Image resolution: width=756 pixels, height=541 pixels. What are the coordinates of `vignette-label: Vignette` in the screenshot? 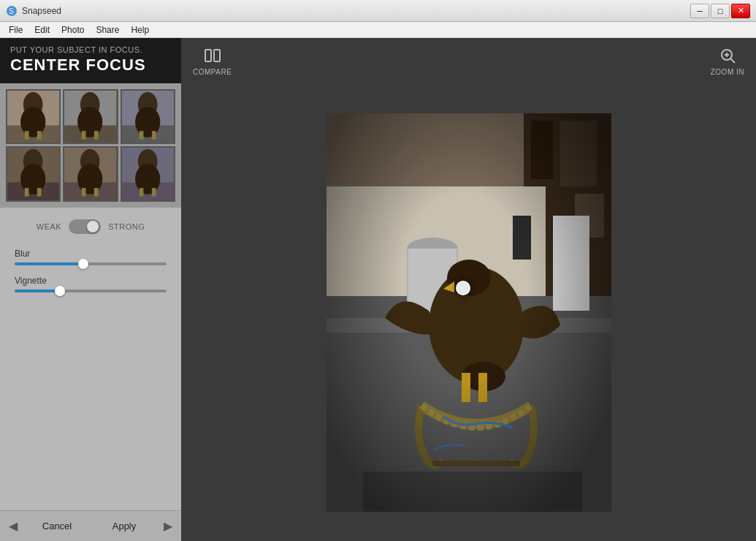 It's located at (91, 281).